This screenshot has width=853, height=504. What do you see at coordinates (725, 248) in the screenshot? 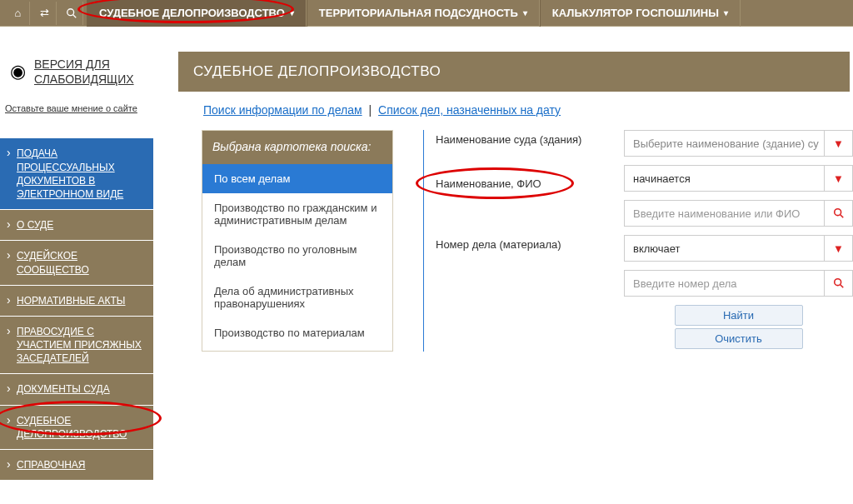
I see `select-case-mode-value: включает` at bounding box center [725, 248].